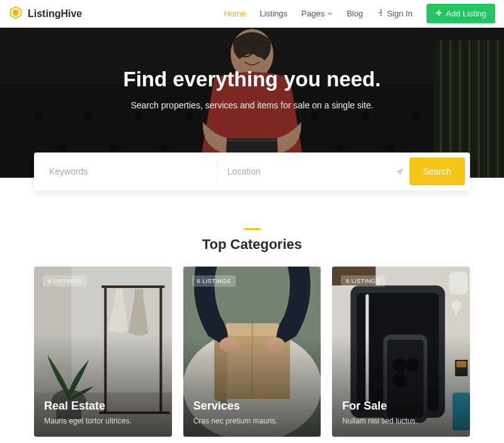  Describe the element at coordinates (252, 79) in the screenshot. I see `hero-title: Find everything you need.` at that location.